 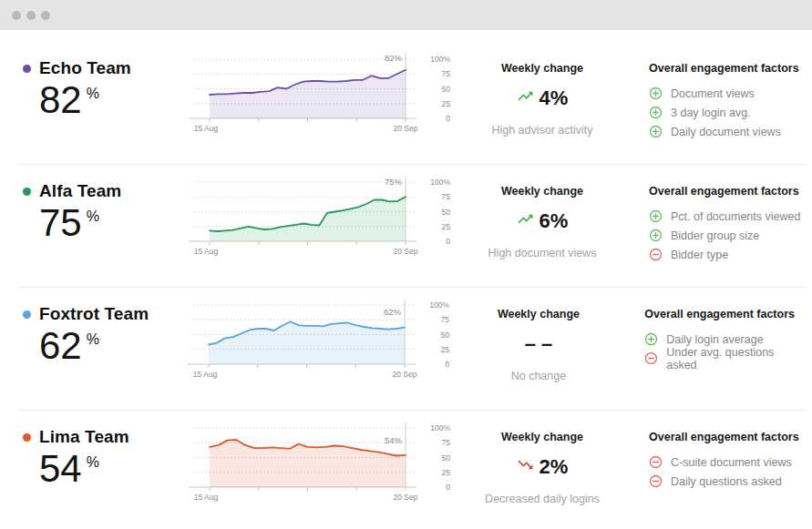 What do you see at coordinates (326, 103) in the screenshot?
I see `engagement-sparkline: 100%755025015 Aug20 Sep82%` at bounding box center [326, 103].